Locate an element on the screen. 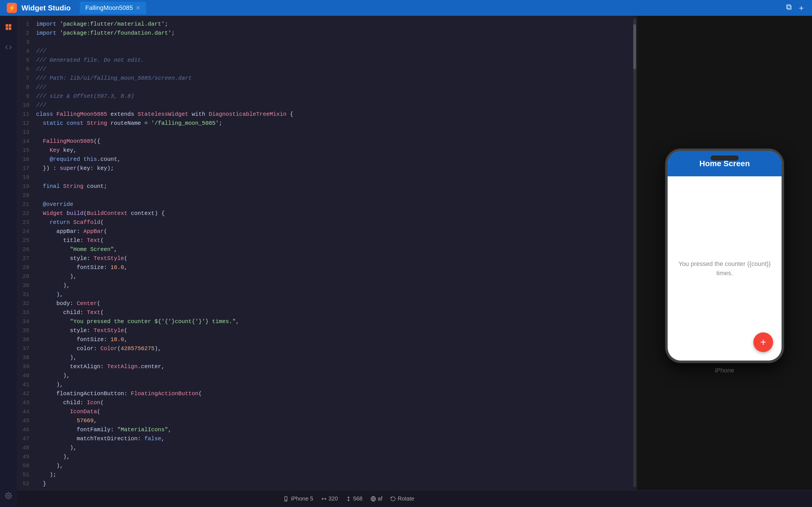  code-line-24: appBar: AppBar( is located at coordinates (334, 231).